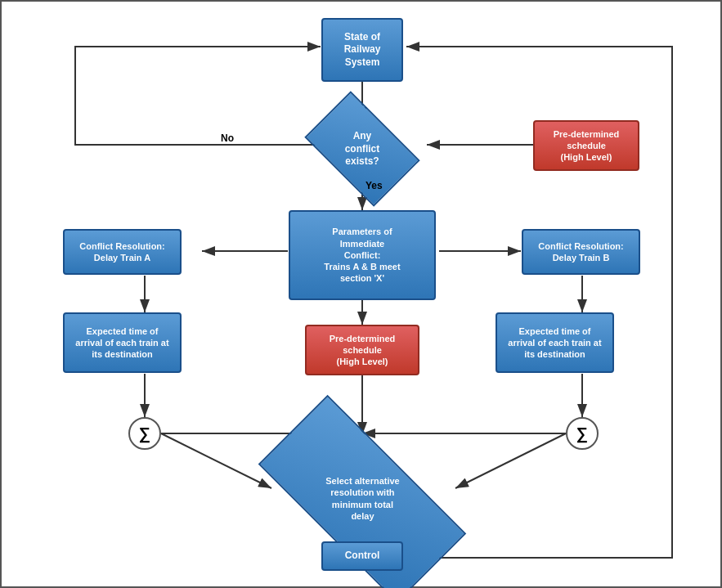 This screenshot has width=722, height=588. Describe the element at coordinates (361, 149) in the screenshot. I see `conflict-diamond-node: Anyconflictexists?` at that location.